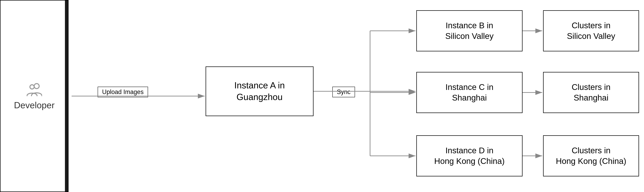 This screenshot has height=192, width=644. What do you see at coordinates (470, 92) in the screenshot?
I see `instance-shanghai-label: Instance C inShanghai` at bounding box center [470, 92].